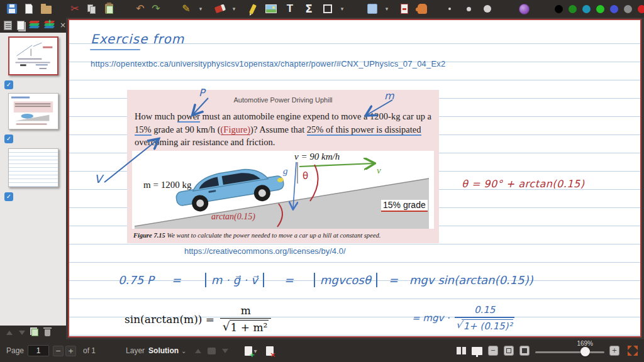 The image size is (644, 362). Describe the element at coordinates (33, 179) in the screenshot. I see `page-thumbnail-panel: ✓ ✓ ✓` at that location.